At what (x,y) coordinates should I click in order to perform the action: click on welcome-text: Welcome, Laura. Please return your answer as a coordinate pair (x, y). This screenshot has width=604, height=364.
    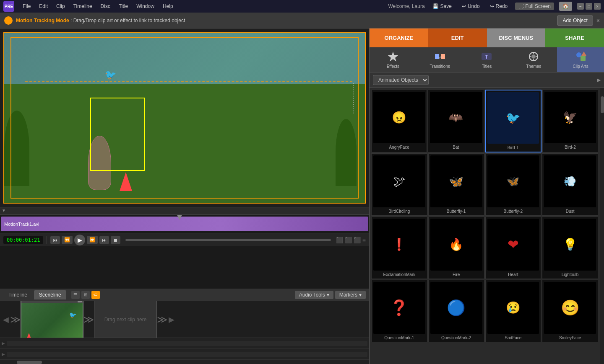
    Looking at the image, I should click on (406, 6).